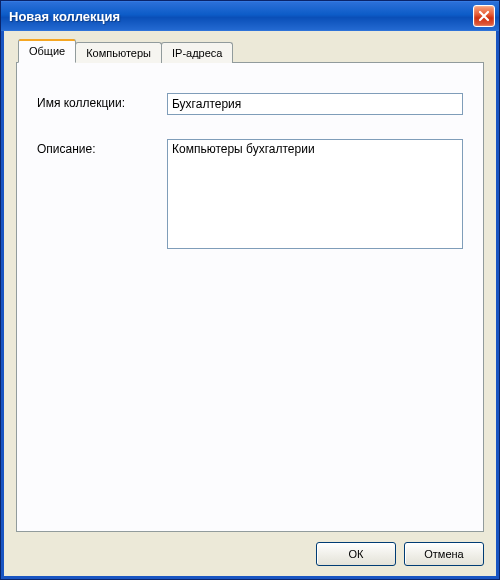  Describe the element at coordinates (444, 554) in the screenshot. I see `cancel-button: Отмена` at that location.